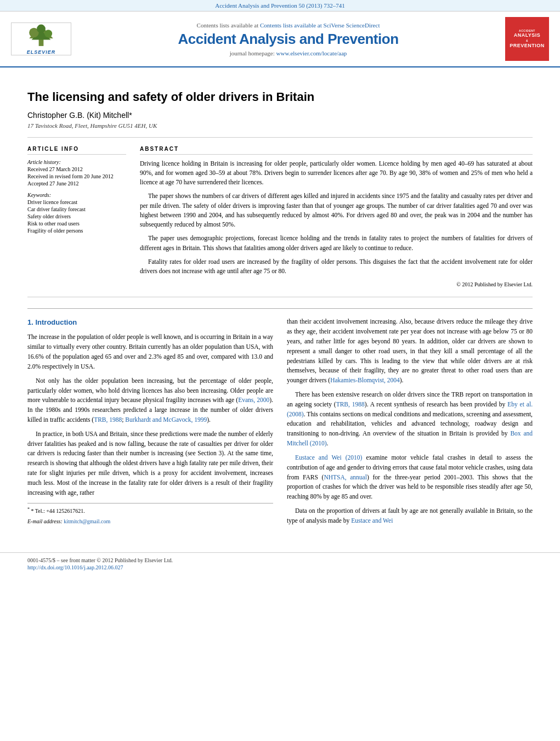  I want to click on footnote-email-label: E-mail address:, so click(45, 521).